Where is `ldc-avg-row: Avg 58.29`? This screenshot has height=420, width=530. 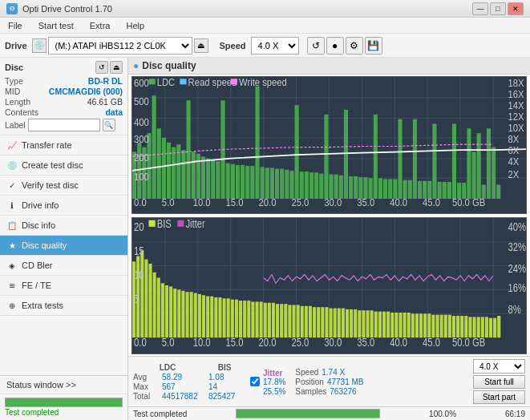
ldc-avg-row: Avg 58.29 is located at coordinates (168, 377).